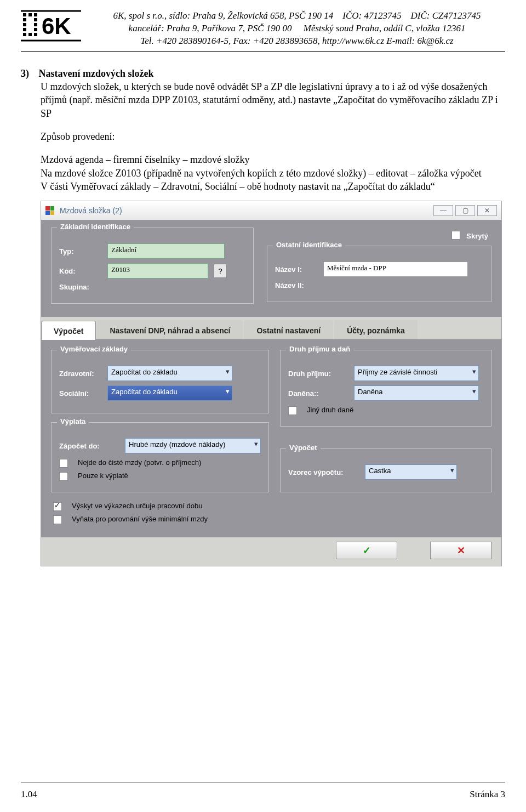  What do you see at coordinates (170, 330) in the screenshot?
I see `tab-dnp: Nastavení DNP, náhrad a absencí` at bounding box center [170, 330].